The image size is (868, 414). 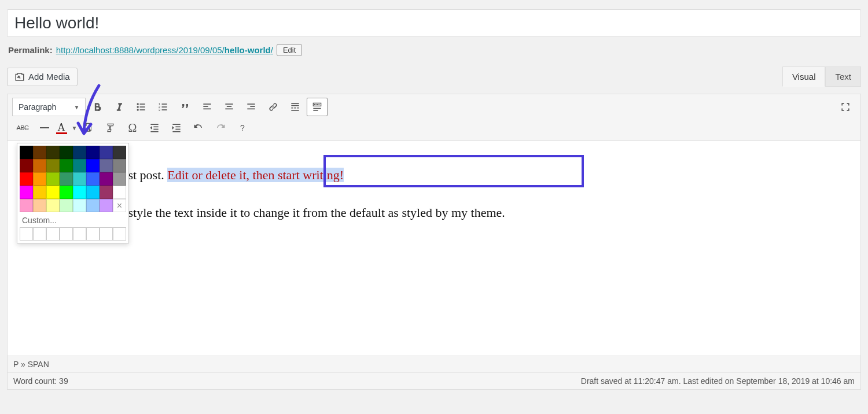 I want to click on horizontal-rule-button, so click(x=45, y=128).